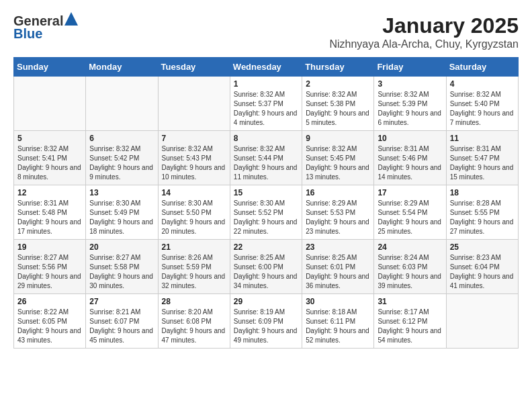  I want to click on day-number: 8, so click(266, 138).